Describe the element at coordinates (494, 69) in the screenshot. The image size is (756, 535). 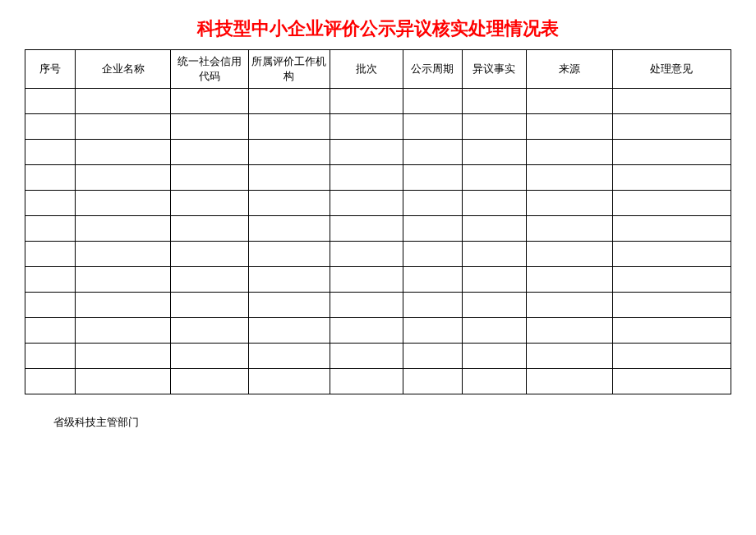
I see `header-fact: 异议事实` at that location.